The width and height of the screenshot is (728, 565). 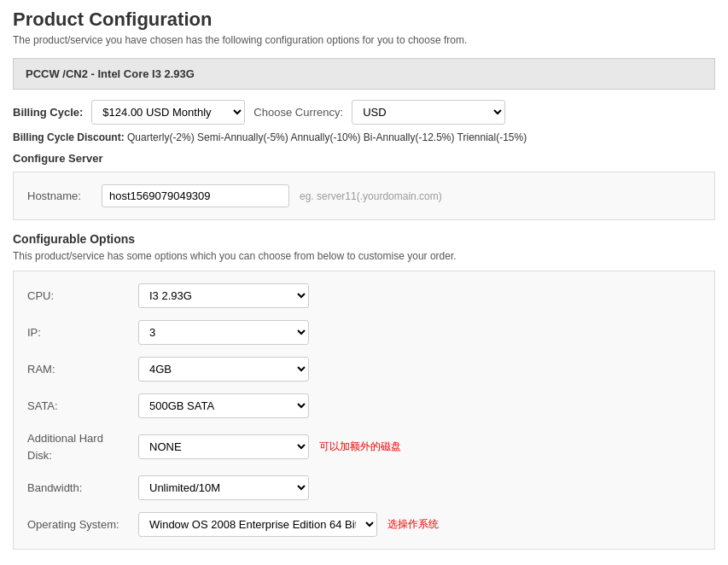 What do you see at coordinates (428, 113) in the screenshot?
I see `currency-select: USD` at bounding box center [428, 113].